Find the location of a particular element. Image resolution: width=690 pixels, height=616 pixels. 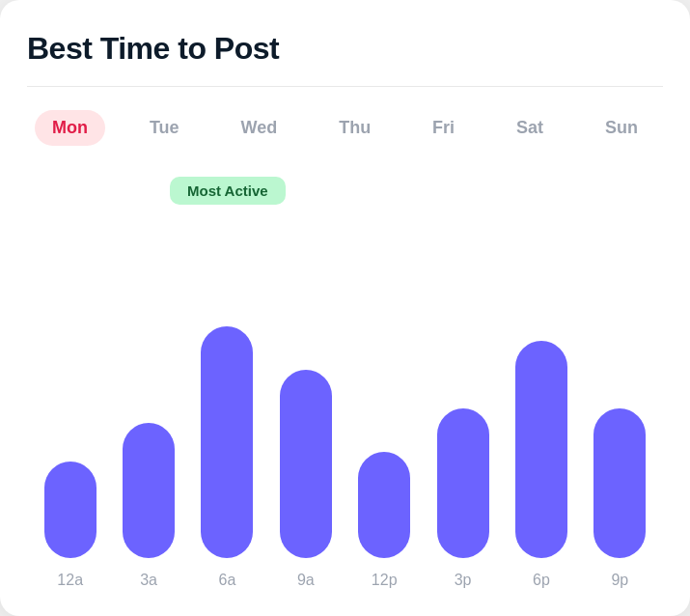

bar-6p is located at coordinates (541, 450).